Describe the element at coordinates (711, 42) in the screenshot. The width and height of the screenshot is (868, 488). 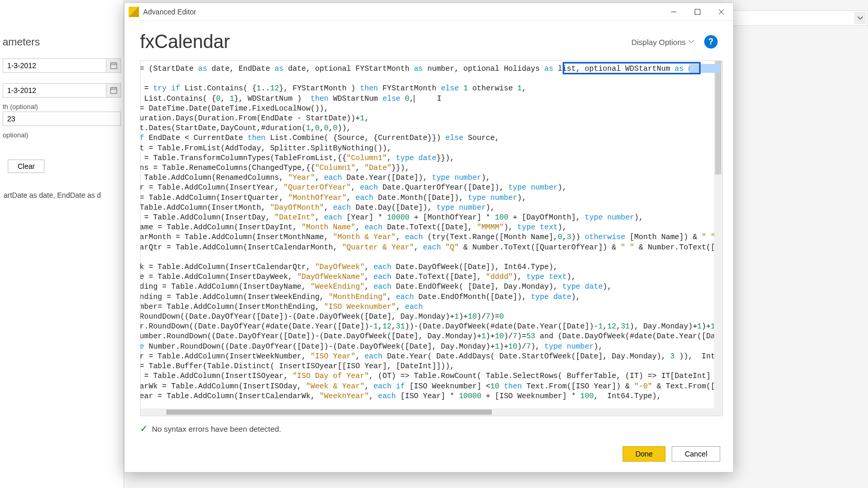
I see `help-button: ?` at that location.